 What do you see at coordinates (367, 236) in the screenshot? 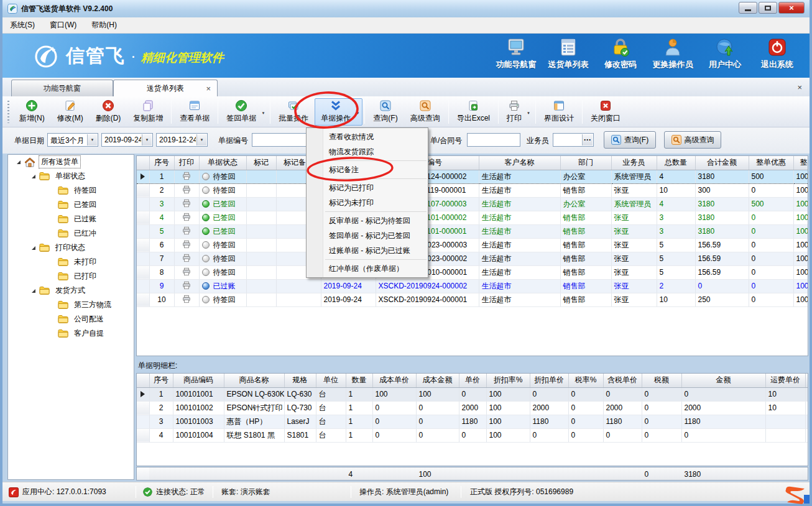
I see `menu-item-6: 签回单据 - 标记为已签回` at bounding box center [367, 236].